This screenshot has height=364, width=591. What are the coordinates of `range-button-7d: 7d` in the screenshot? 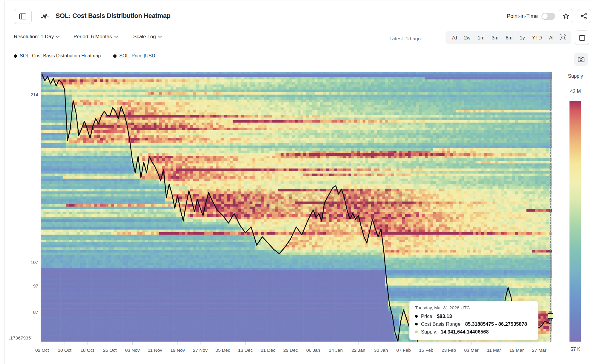 It's located at (454, 38).